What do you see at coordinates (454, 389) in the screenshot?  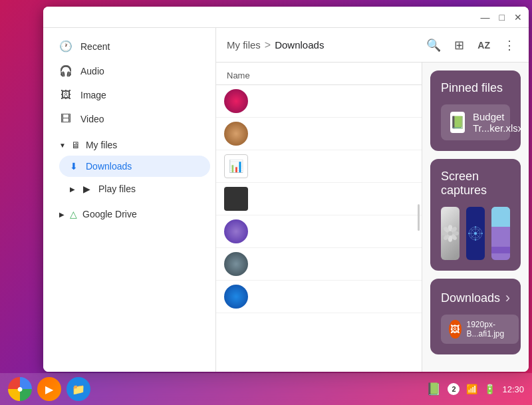 I see `taskbar-notification: 2` at bounding box center [454, 389].